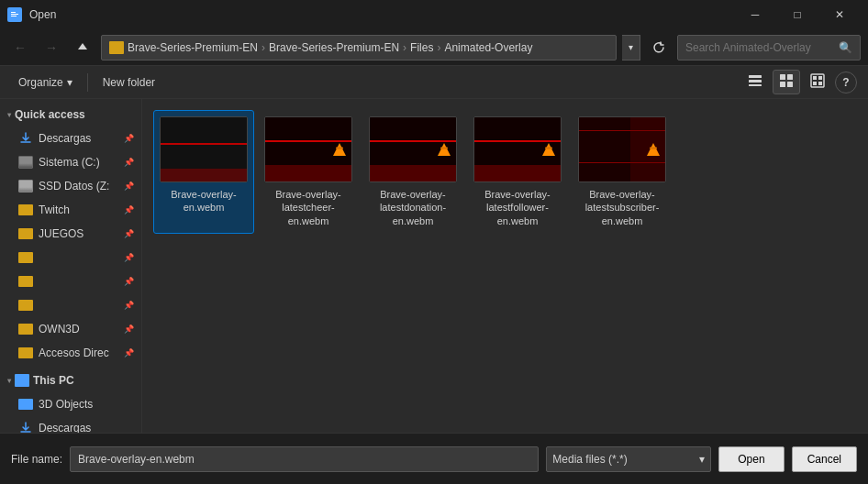 The image size is (868, 484). I want to click on filename-input, so click(305, 459).